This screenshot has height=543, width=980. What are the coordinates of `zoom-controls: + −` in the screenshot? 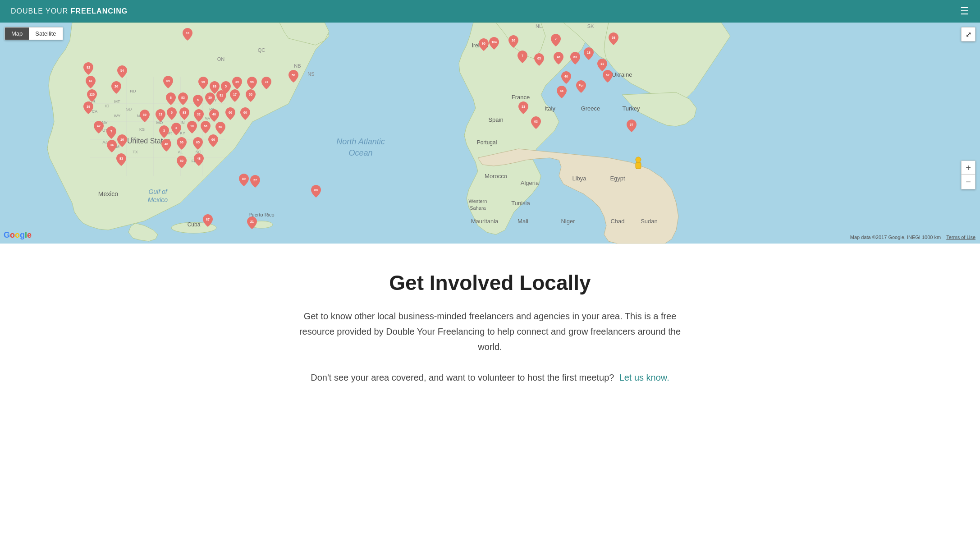 It's located at (968, 175).